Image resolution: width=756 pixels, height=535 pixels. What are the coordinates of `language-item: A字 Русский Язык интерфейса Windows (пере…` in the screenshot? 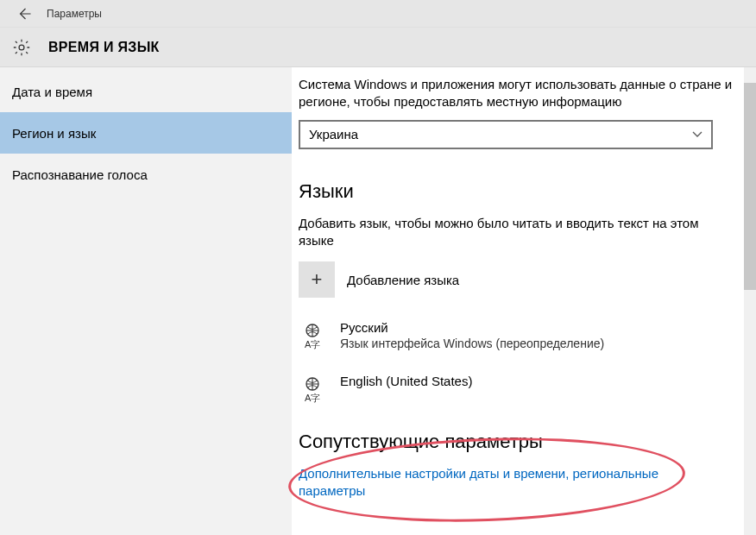 It's located at (518, 337).